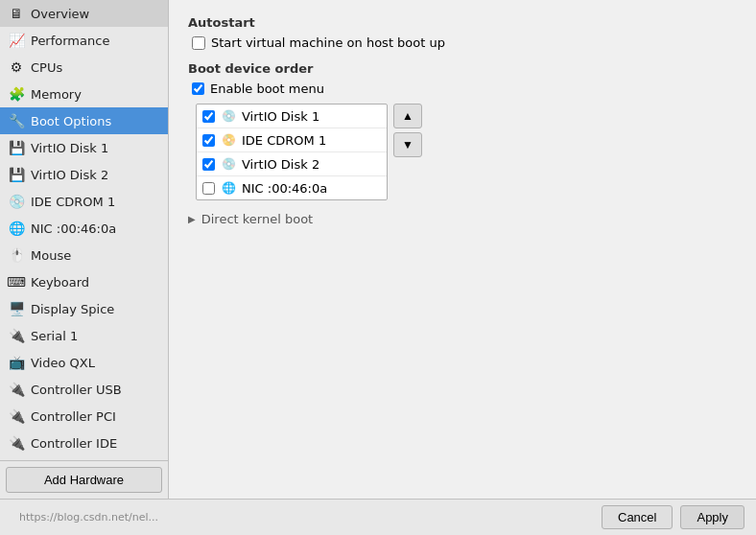 The width and height of the screenshot is (756, 535). What do you see at coordinates (73, 228) in the screenshot?
I see `sidebar-label-nic: NIC :00:46:0a` at bounding box center [73, 228].